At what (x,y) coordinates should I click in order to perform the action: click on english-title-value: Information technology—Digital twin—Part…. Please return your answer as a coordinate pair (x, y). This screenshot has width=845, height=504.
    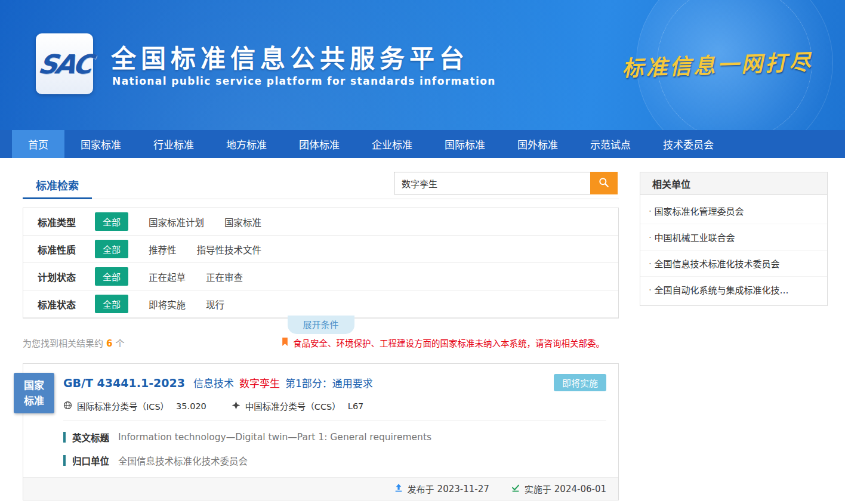
    Looking at the image, I should click on (275, 437).